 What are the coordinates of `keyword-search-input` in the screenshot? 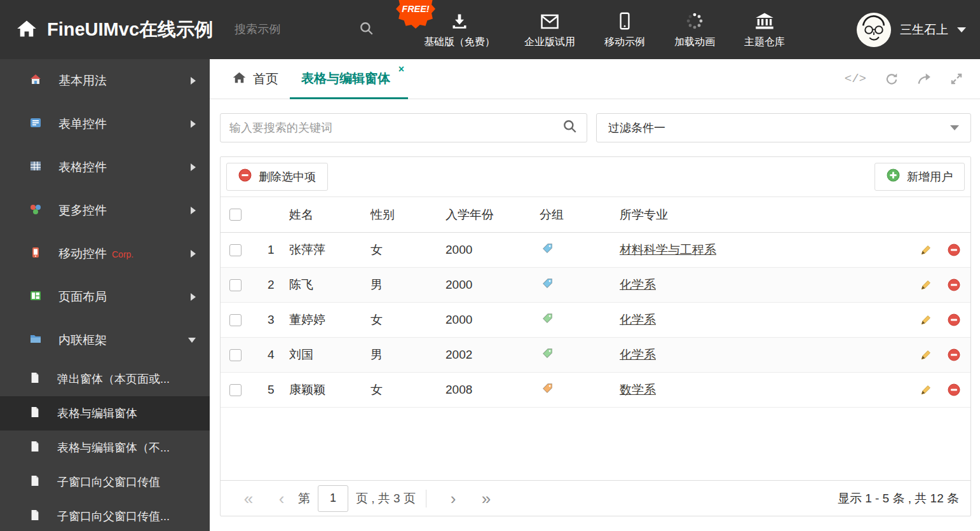 It's located at (396, 128).